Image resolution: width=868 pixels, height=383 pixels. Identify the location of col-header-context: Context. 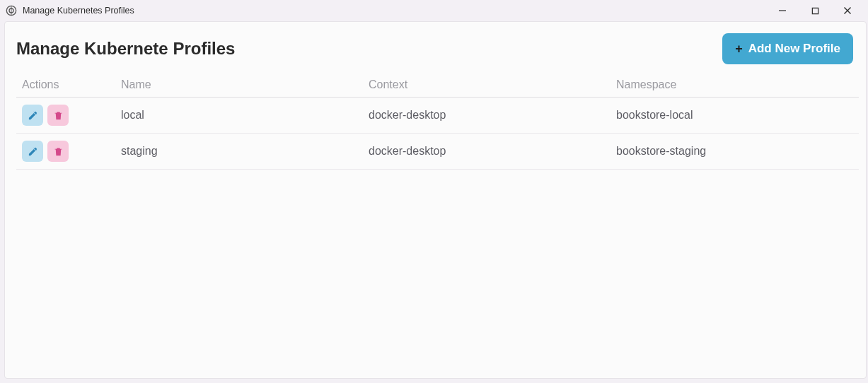
(487, 85).